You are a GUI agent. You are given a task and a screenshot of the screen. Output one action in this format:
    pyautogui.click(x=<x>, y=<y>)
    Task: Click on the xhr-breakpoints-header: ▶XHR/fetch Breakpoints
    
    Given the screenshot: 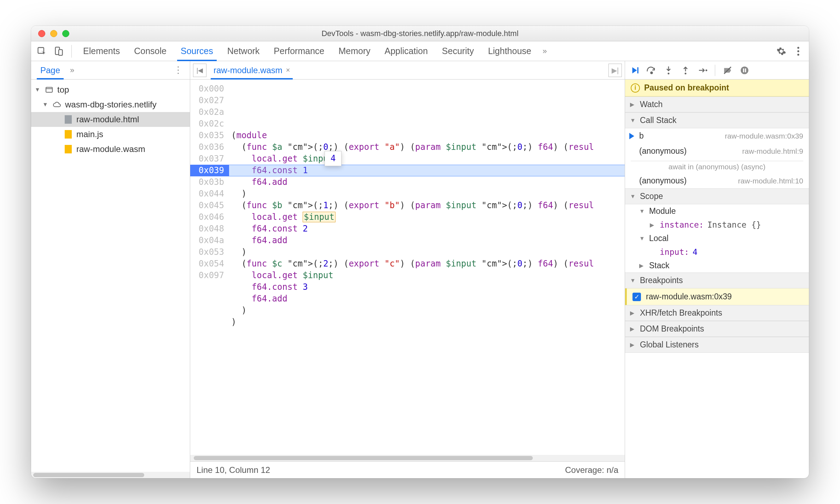 What is the action you would take?
    pyautogui.click(x=717, y=313)
    